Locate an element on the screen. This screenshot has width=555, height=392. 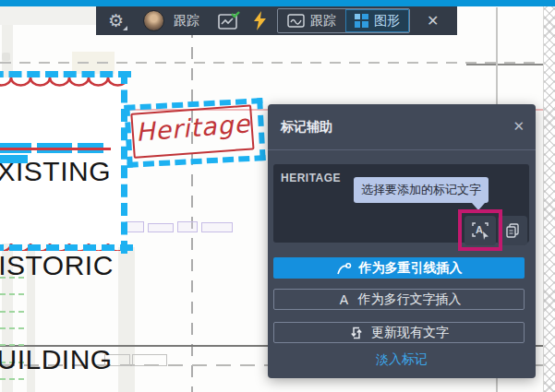
insert-mtext-button: A 作为多行文字插入 is located at coordinates (399, 299).